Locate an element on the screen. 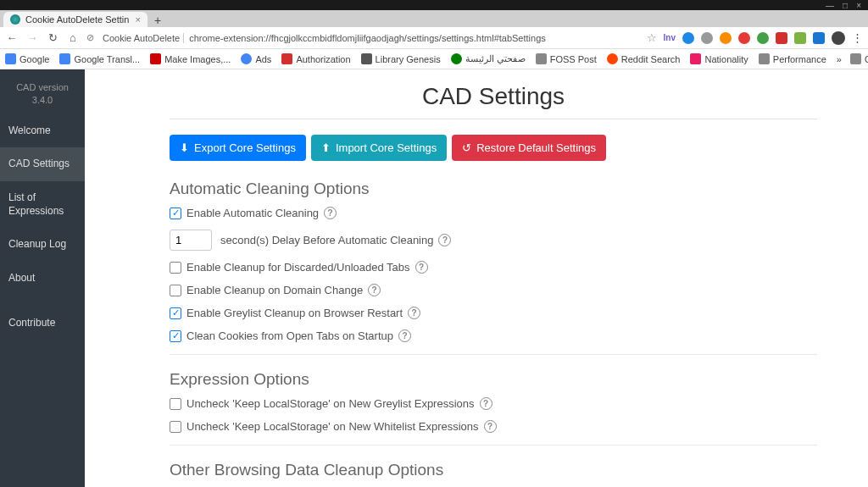  sidebar-item-cad-settings: CAD Settings is located at coordinates (42, 164).